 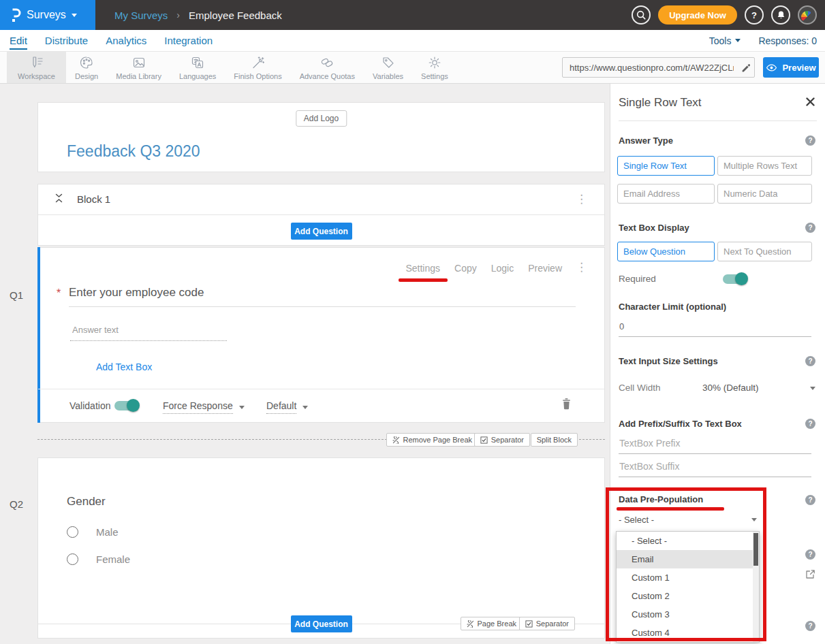 What do you see at coordinates (178, 15) in the screenshot?
I see `breadcrumb-separator-icon` at bounding box center [178, 15].